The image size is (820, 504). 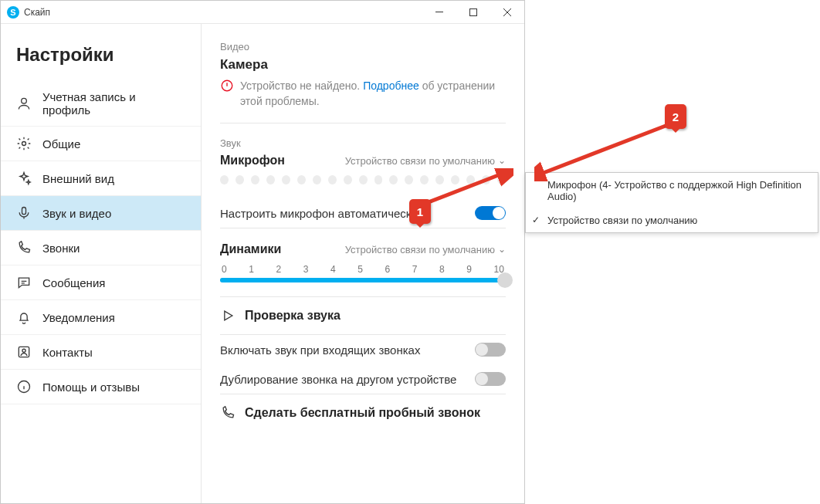 I want to click on sidebar-item-account: Учетная запись и профиль, so click(x=100, y=103).